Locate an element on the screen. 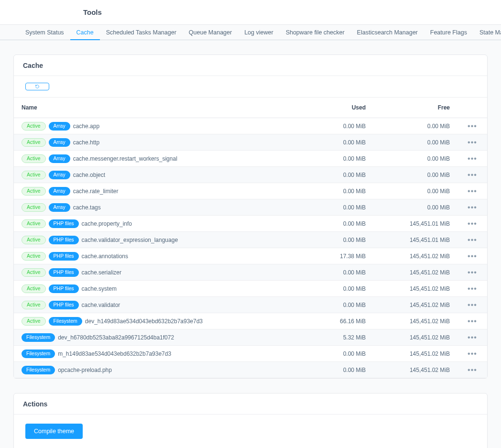  cell-free: 145,451.01 MiB is located at coordinates (415, 240).